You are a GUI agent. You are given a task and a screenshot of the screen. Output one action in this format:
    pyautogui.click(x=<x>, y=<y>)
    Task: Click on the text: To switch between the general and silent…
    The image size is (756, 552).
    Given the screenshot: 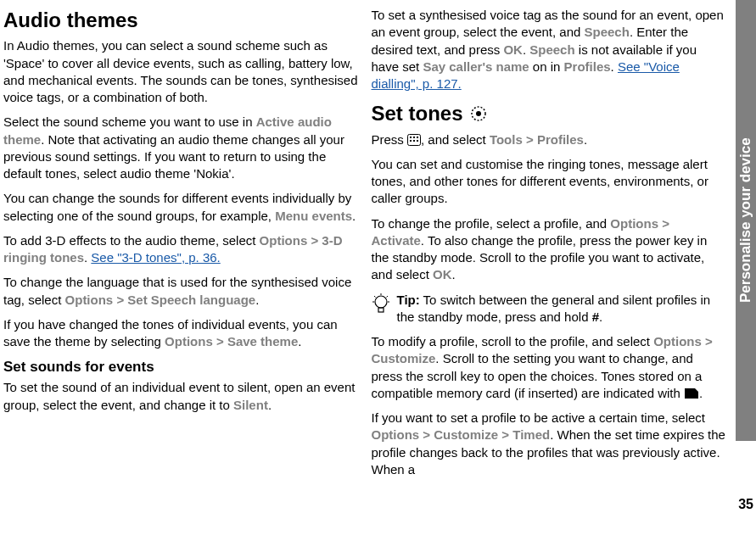 What is the action you would take?
    pyautogui.click(x=554, y=309)
    